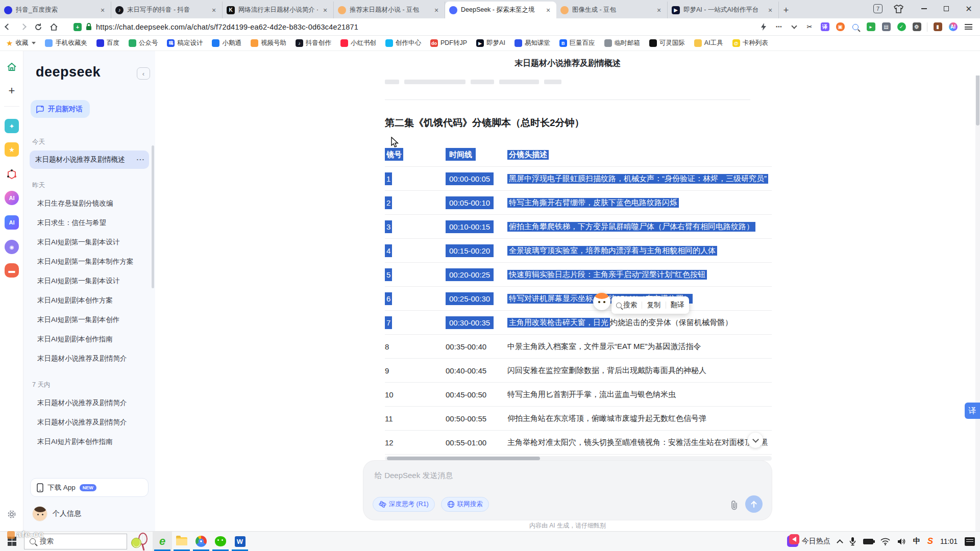 The image size is (980, 551). I want to click on taskbar-ie-icon: e, so click(162, 541).